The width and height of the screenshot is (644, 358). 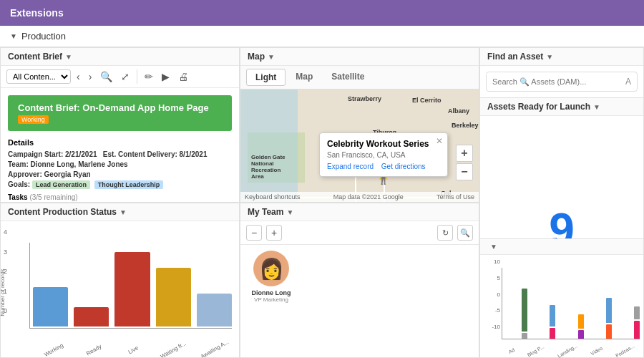 I want to click on chart-bars, so click(x=130, y=286).